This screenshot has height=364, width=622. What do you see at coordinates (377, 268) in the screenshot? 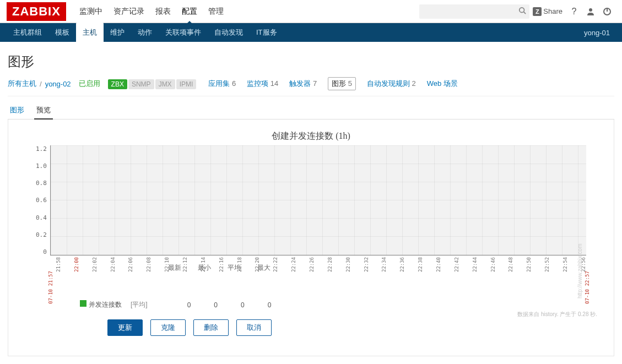
I see `legend-headers: 最新 最小 平均 最大` at bounding box center [377, 268].